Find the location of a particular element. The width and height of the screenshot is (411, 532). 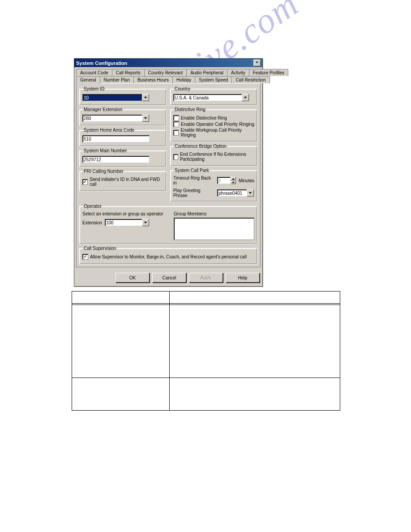

group-distinctive: Distinctive Ring Enable Distinctive Ring… is located at coordinates (214, 124).